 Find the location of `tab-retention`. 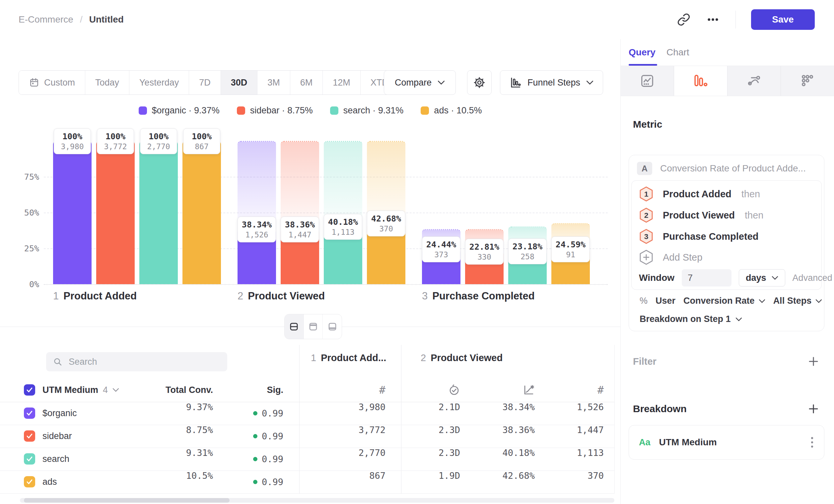

tab-retention is located at coordinates (808, 81).